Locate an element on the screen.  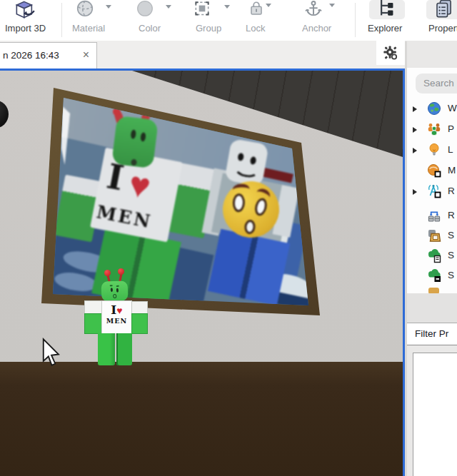
alien-mouth is located at coordinates (134, 163).